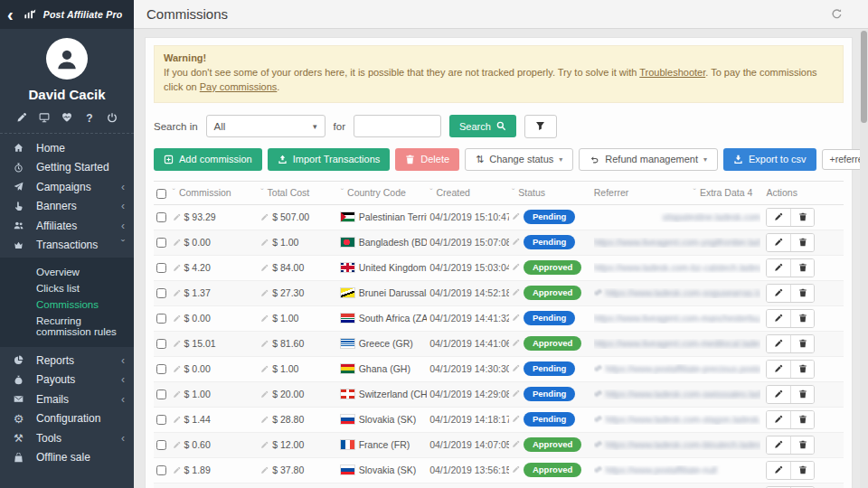 This screenshot has width=868, height=488. Describe the element at coordinates (90, 118) in the screenshot. I see `help-icon: ?` at that location.